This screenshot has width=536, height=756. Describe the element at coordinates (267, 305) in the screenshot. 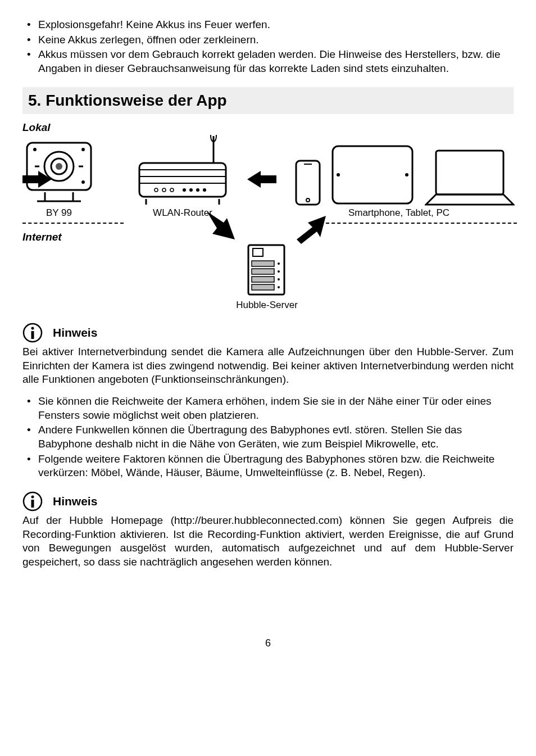

I see `server-label: Hubble-Server` at that location.